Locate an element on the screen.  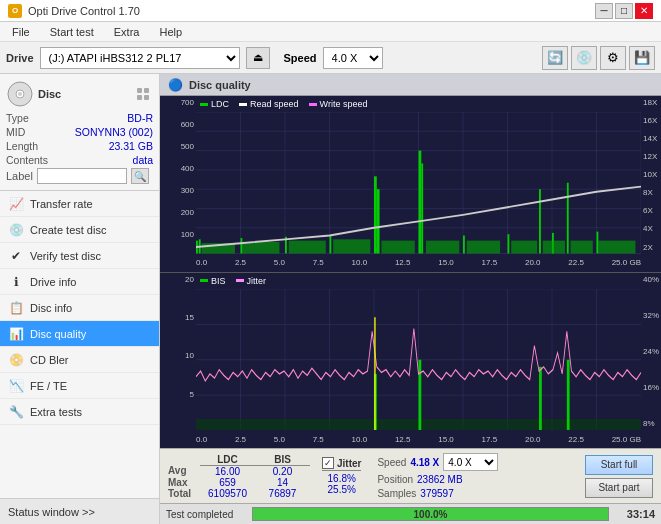
start-part-button: Start part is located at coordinates (619, 488).